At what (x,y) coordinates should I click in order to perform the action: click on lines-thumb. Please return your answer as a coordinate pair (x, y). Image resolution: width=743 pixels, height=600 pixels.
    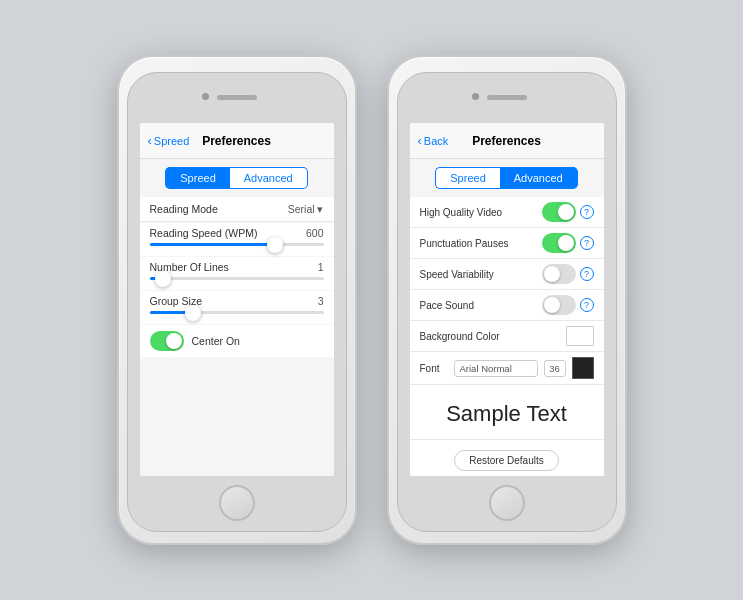
    Looking at the image, I should click on (163, 279).